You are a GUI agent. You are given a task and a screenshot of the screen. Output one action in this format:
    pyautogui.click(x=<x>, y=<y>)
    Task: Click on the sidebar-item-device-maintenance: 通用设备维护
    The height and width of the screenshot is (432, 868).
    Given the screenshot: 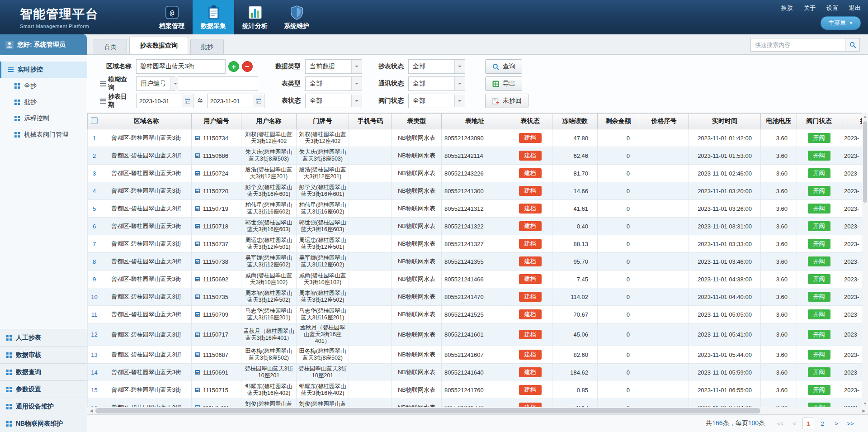 What is the action you would take?
    pyautogui.click(x=43, y=406)
    